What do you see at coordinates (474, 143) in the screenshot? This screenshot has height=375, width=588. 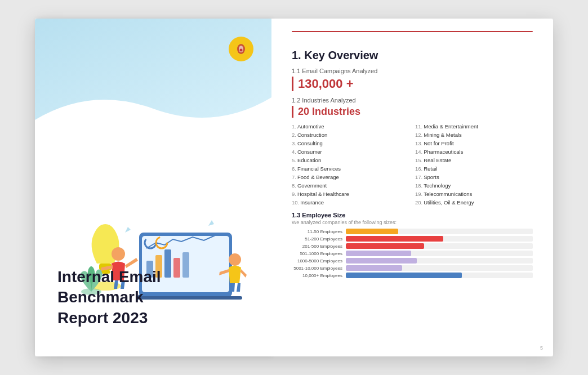 I see `industry-item: 13.Not for Profit` at bounding box center [474, 143].